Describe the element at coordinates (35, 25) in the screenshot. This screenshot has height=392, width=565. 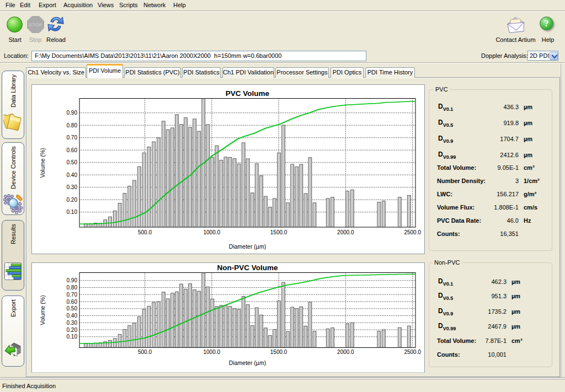
I see `svg-text: STOP` at that location.